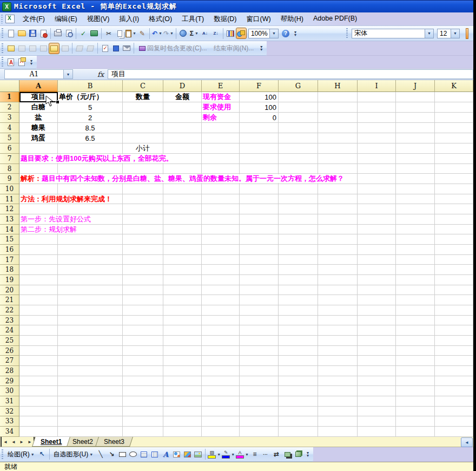 This screenshot has width=476, height=471. Describe the element at coordinates (183, 239) in the screenshot. I see `cell-D15` at that location.